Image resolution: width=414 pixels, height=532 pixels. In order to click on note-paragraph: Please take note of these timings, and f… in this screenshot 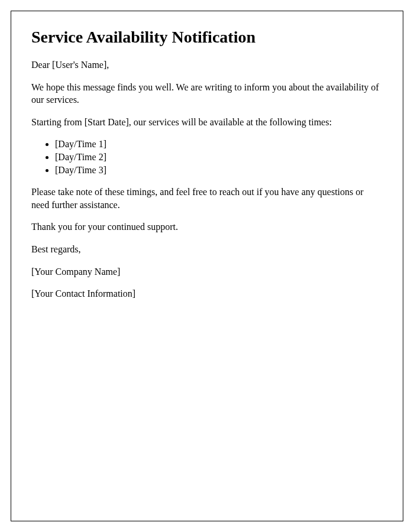, I will do `click(207, 199)`.